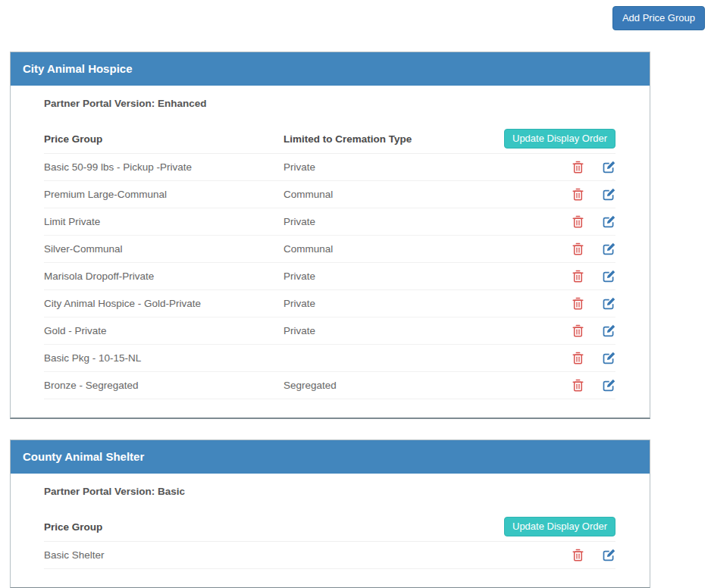 This screenshot has width=711, height=588. What do you see at coordinates (77, 68) in the screenshot?
I see `panel-title: City Animal Hospice` at bounding box center [77, 68].